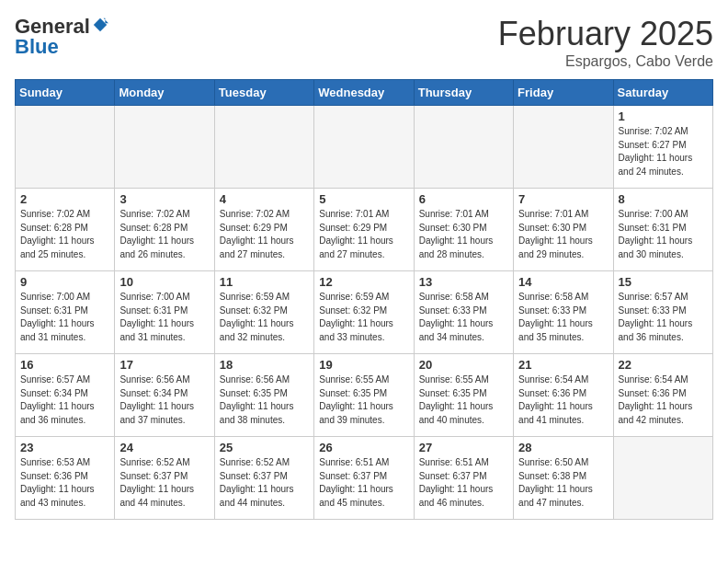 The height and width of the screenshot is (563, 728). I want to click on weekday-header-friday: Friday, so click(563, 93).